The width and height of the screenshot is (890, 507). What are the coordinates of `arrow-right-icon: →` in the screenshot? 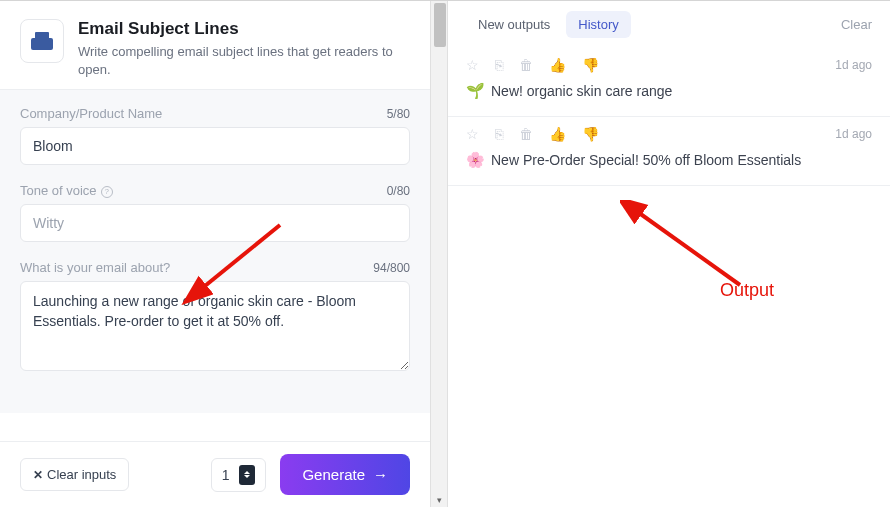 It's located at (380, 474).